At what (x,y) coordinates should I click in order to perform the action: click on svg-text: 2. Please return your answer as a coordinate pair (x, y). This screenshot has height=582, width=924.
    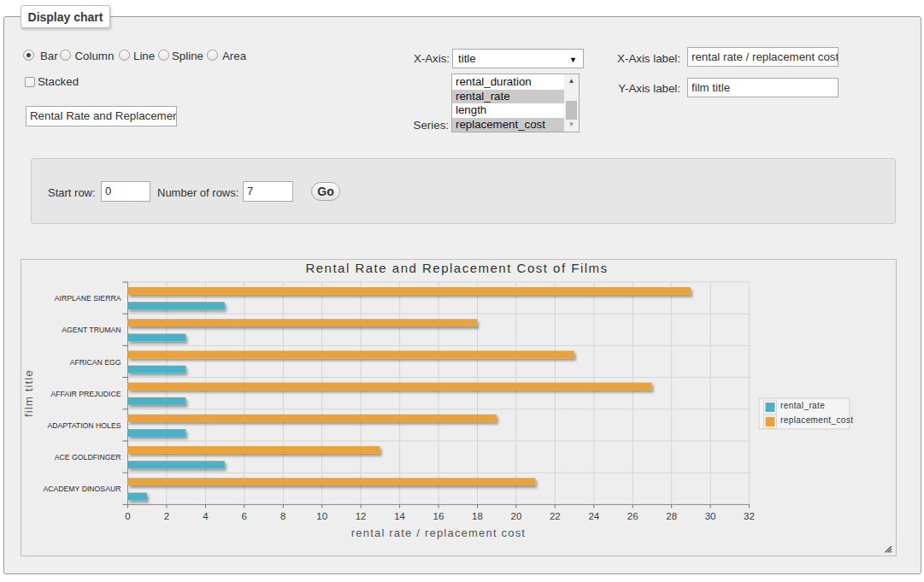
    Looking at the image, I should click on (167, 516).